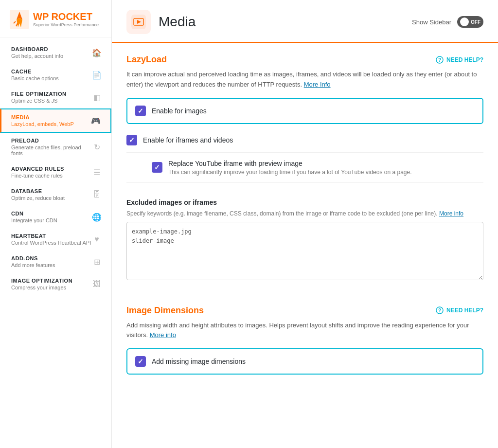  What do you see at coordinates (37, 49) in the screenshot?
I see `sidebar-item-dashboard-title: DASHBOARD` at bounding box center [37, 49].